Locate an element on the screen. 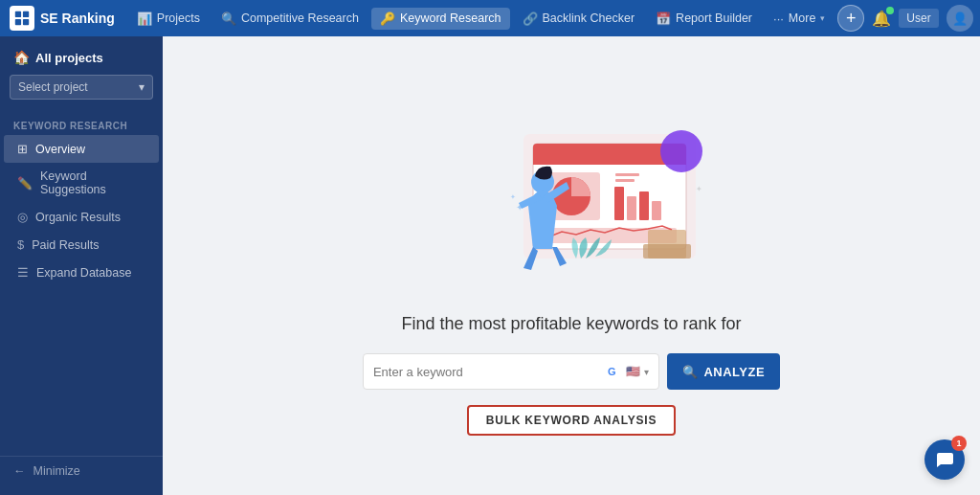 The image size is (980, 495). chat-badge: 1 is located at coordinates (959, 443).